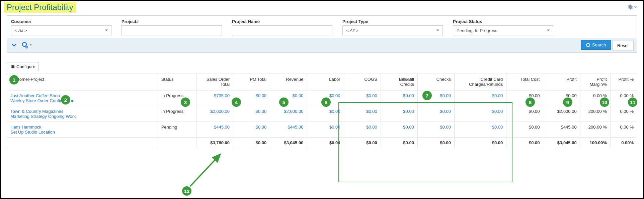  I want to click on customer-project-link: Just Another Coffee ShopWeekly Store Ord…, so click(82, 98).